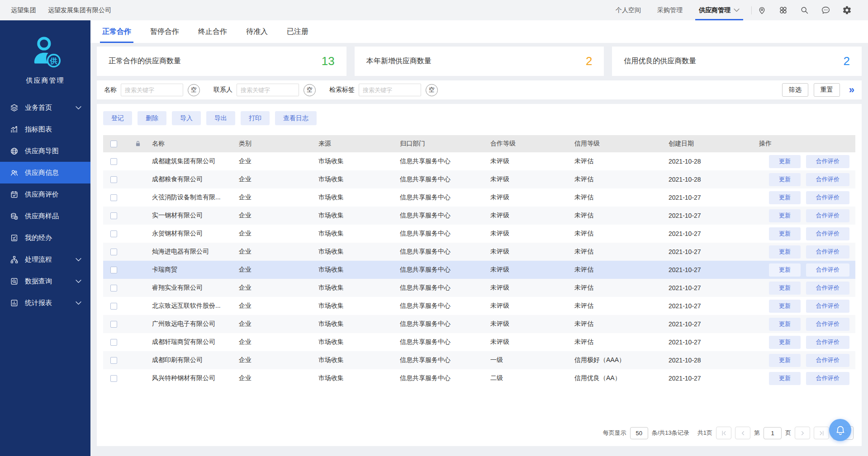  Describe the element at coordinates (221, 118) in the screenshot. I see `toolbar-button-3: 导出` at that location.